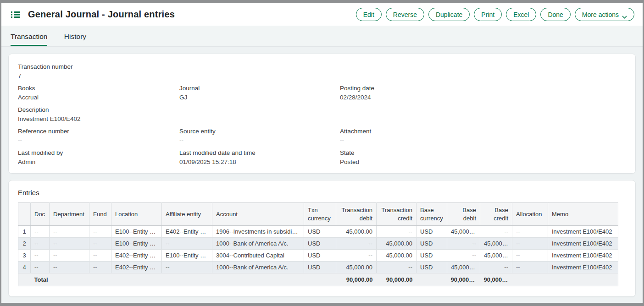  Describe the element at coordinates (318, 214) in the screenshot. I see `entries-header-row: DocDepartmentFundLocationAffiliate entit…` at that location.